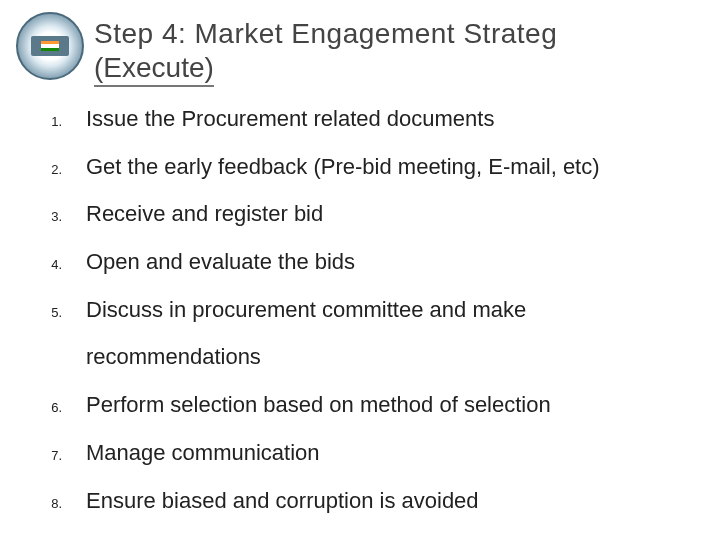 The width and height of the screenshot is (720, 540). What do you see at coordinates (50, 46) in the screenshot?
I see `logo-seal` at bounding box center [50, 46].